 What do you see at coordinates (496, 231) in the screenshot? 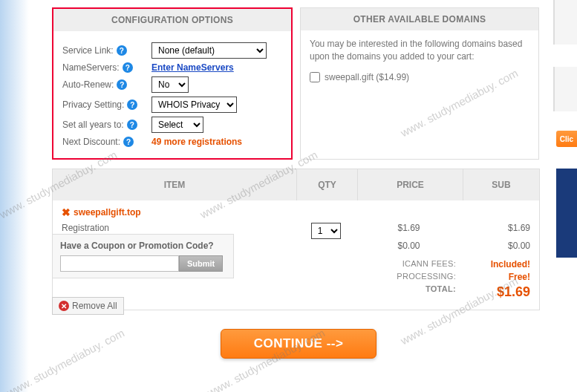
I see `reg-sub: $1.69` at bounding box center [496, 231].